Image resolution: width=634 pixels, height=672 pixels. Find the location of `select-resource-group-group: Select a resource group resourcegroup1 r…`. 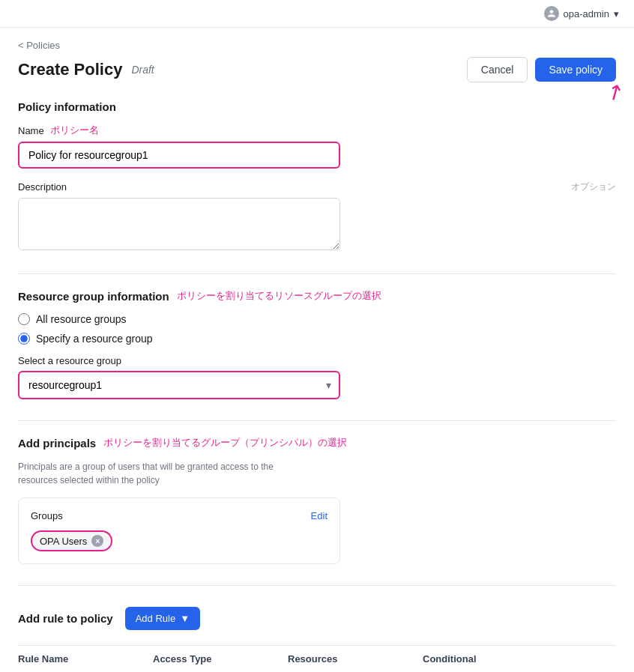

select-resource-group-group: Select a resource group resourcegroup1 r… is located at coordinates (317, 378).